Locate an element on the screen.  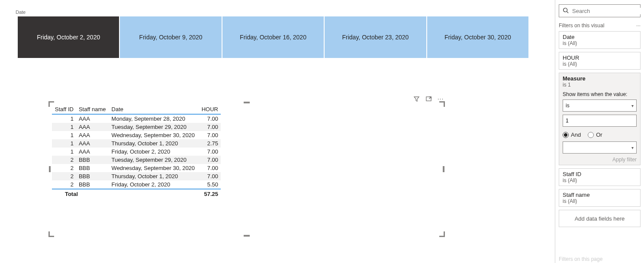
filter-card-name: HOUR is located at coordinates (600, 58).